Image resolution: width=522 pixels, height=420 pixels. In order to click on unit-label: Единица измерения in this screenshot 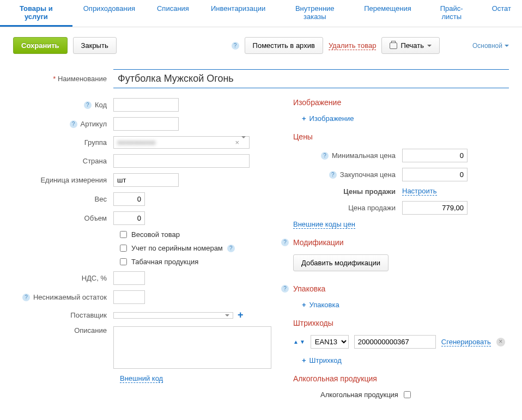, I will do `click(63, 180)`.